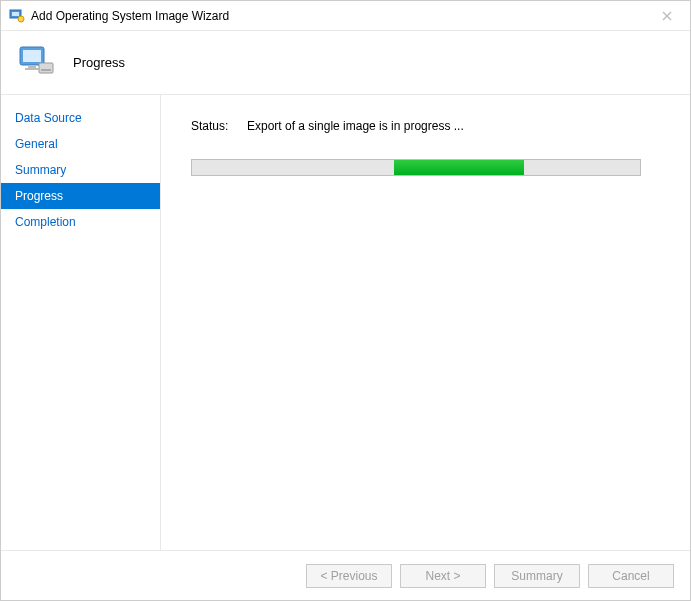  Describe the element at coordinates (80, 196) in the screenshot. I see `sidebar-item-progress: Progress` at that location.